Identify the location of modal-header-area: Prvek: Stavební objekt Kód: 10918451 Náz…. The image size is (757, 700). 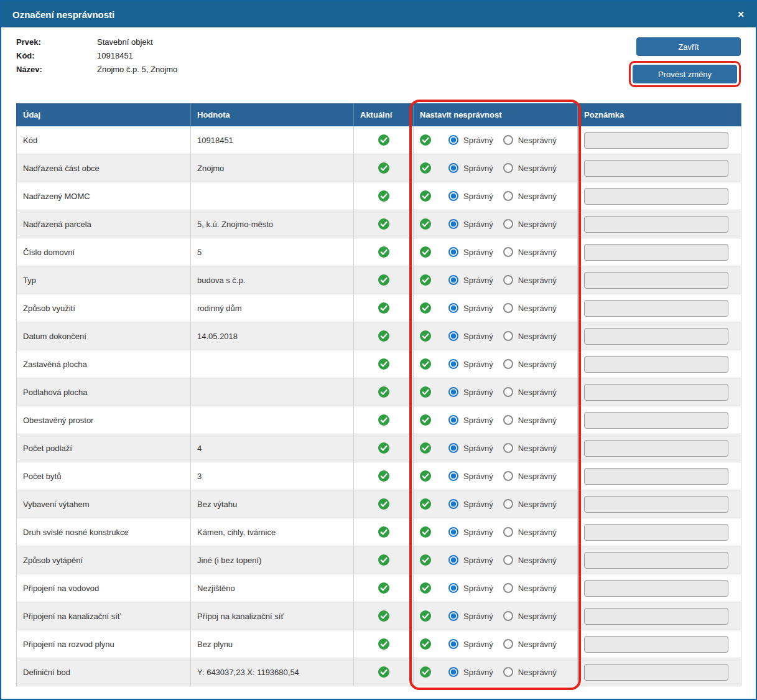
(378, 65).